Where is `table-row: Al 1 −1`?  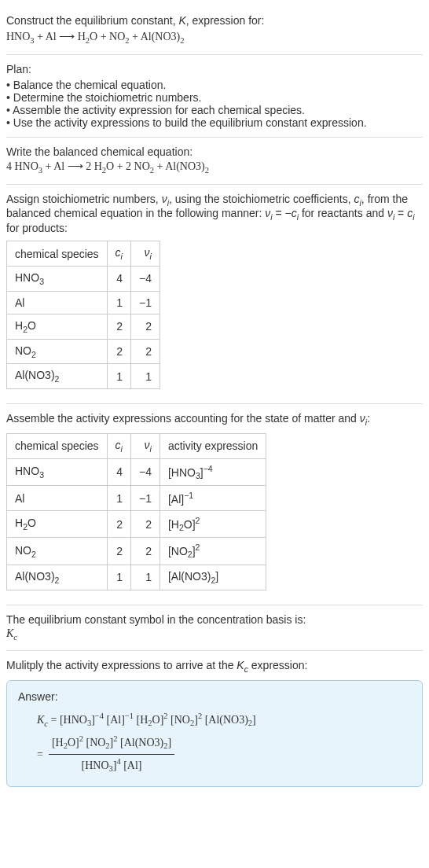
table-row: Al 1 −1 is located at coordinates (83, 302).